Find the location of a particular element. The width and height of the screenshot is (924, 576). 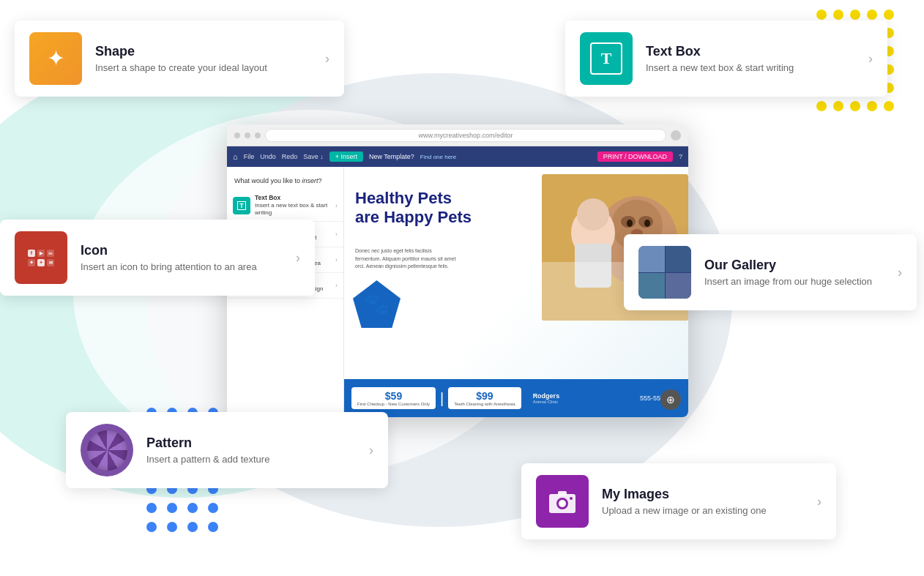

sidebar-icon-textbox: T is located at coordinates (242, 206).